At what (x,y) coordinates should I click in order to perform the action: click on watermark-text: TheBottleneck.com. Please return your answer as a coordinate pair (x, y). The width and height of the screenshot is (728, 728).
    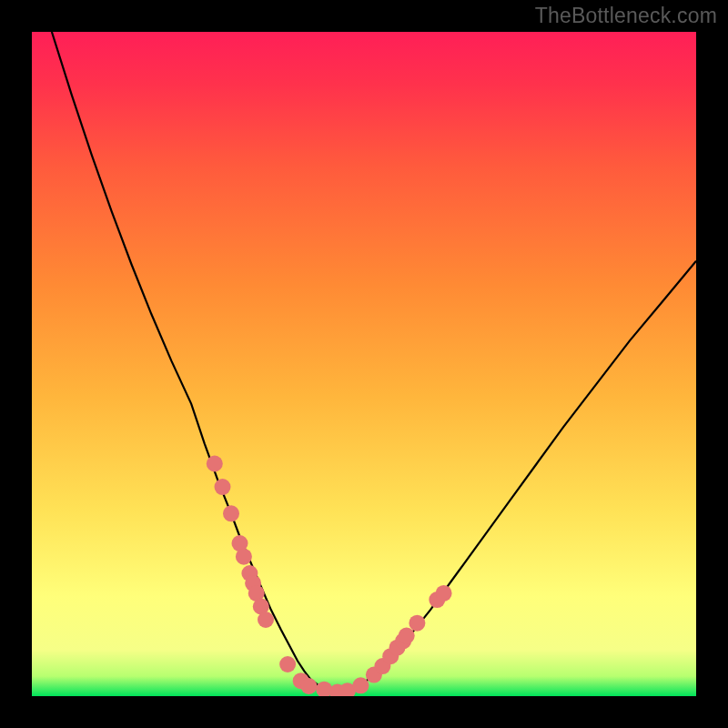
    Looking at the image, I should click on (626, 16).